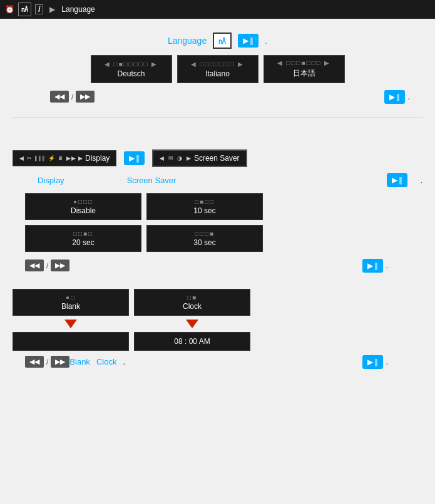 This screenshot has height=504, width=435. What do you see at coordinates (205, 206) in the screenshot?
I see `10sec-option: □■□□ 10 sec` at bounding box center [205, 206].